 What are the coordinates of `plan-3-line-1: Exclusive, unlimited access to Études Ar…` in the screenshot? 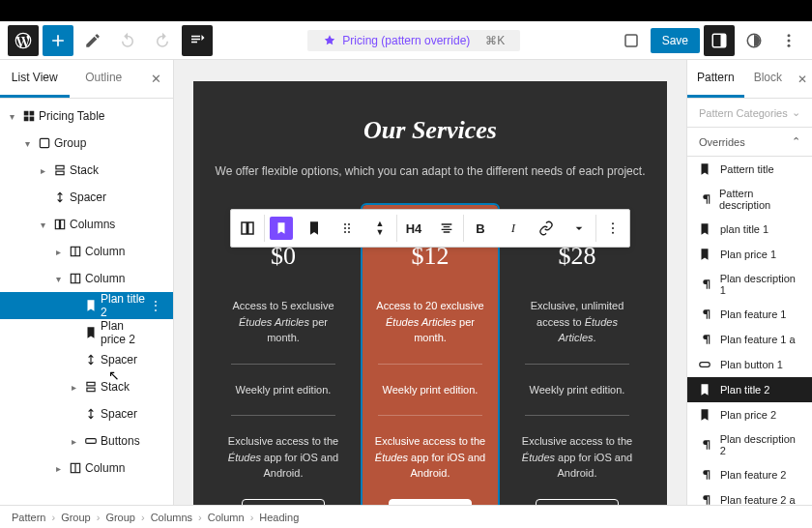 It's located at (577, 322).